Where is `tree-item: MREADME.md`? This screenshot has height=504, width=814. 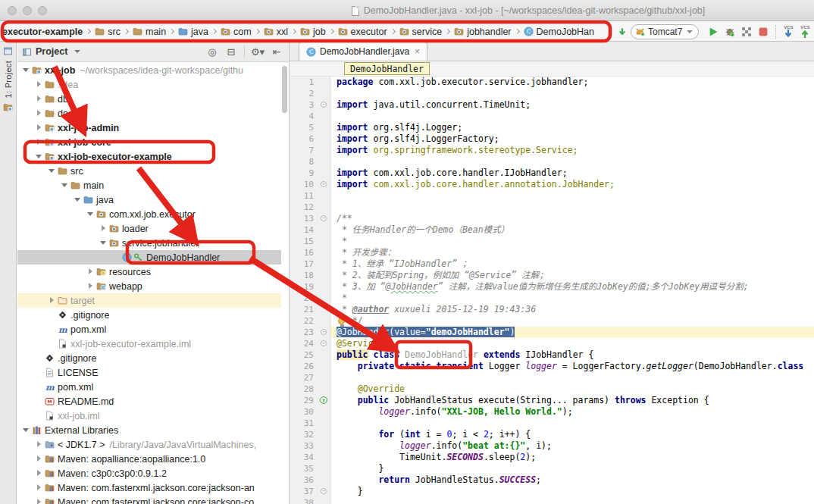
tree-item: MREADME.md is located at coordinates (149, 402).